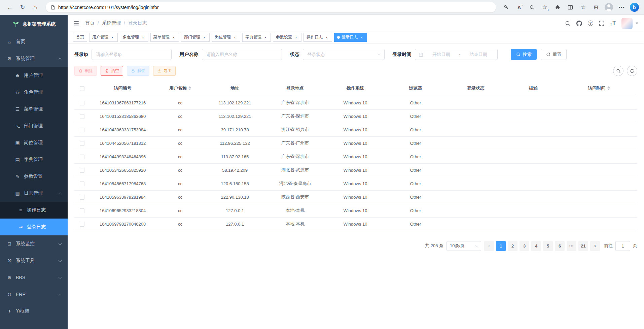  Describe the element at coordinates (344, 55) in the screenshot. I see `status-select: 登录状态` at that location.